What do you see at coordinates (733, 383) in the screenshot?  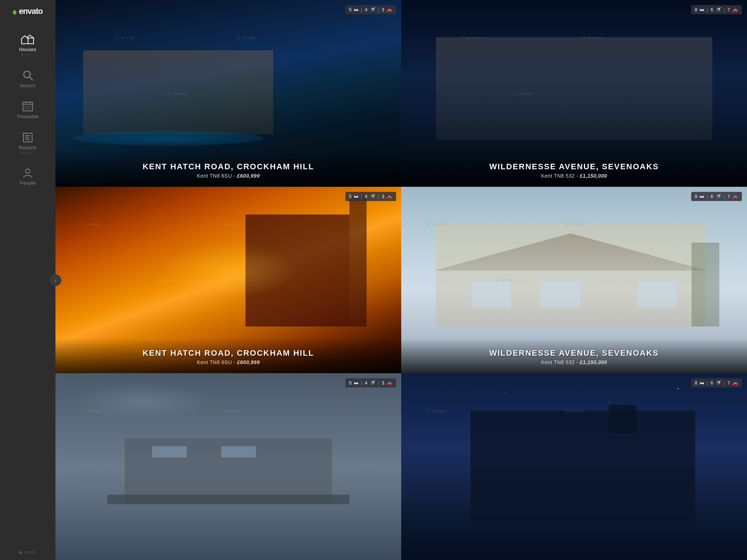 I see `badge-garages-6: 7 🚗` at bounding box center [733, 383].